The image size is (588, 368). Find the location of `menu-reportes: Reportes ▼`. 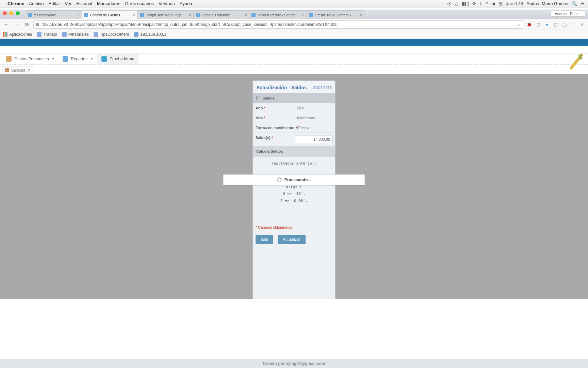

menu-reportes: Reportes ▼ is located at coordinates (78, 59).